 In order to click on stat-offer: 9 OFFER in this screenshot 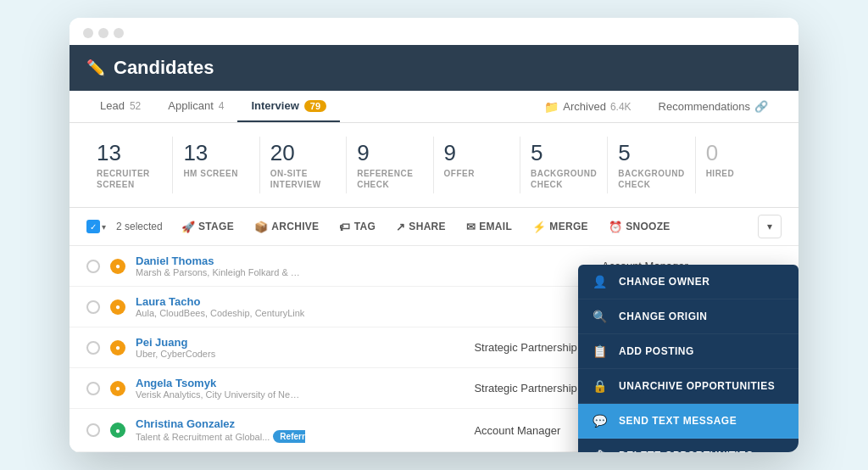, I will do `click(477, 165)`.